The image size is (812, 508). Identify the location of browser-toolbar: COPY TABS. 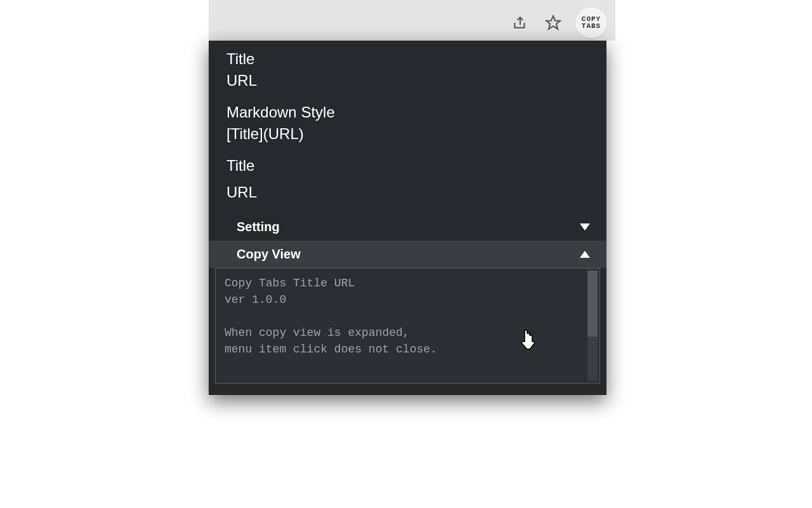
(412, 20).